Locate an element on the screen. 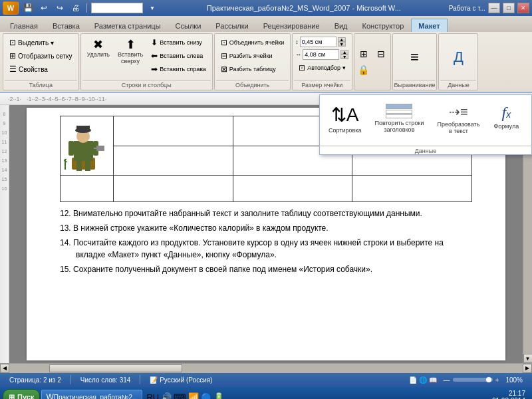  tab-review: Рецензирование is located at coordinates (291, 25).